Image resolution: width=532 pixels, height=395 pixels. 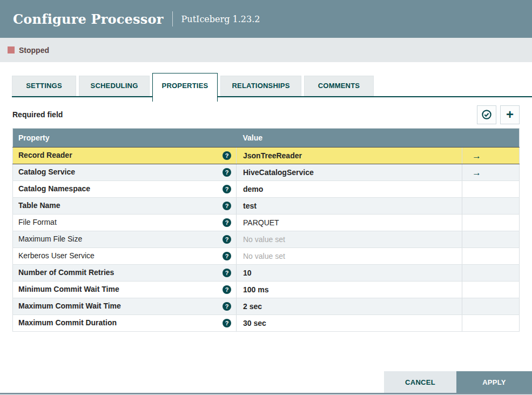 What do you see at coordinates (50, 239) in the screenshot?
I see `property-name: Maximum File Size` at bounding box center [50, 239].